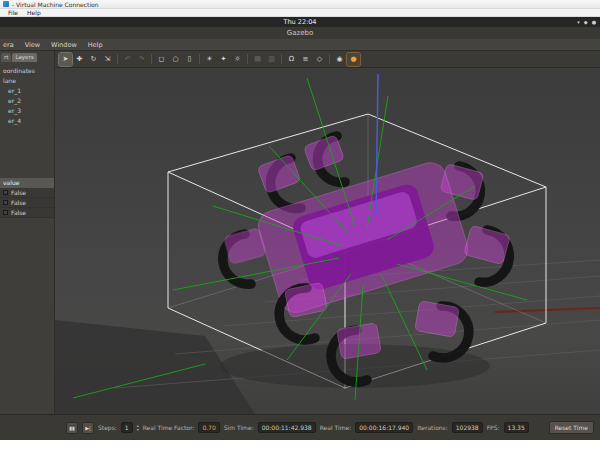 The width and height of the screenshot is (600, 450). I want to click on rtf-label: Real Time Factor:, so click(169, 428).